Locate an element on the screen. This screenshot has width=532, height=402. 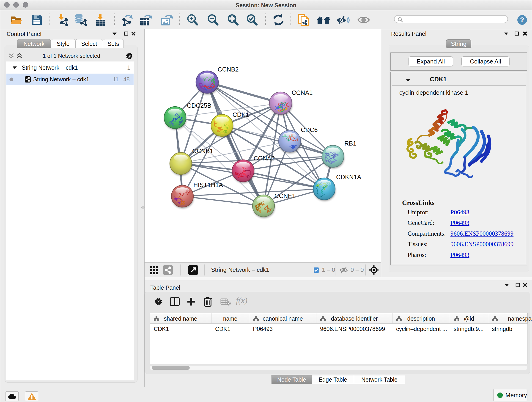
column-header-namespace: namespace is located at coordinates (508, 319).